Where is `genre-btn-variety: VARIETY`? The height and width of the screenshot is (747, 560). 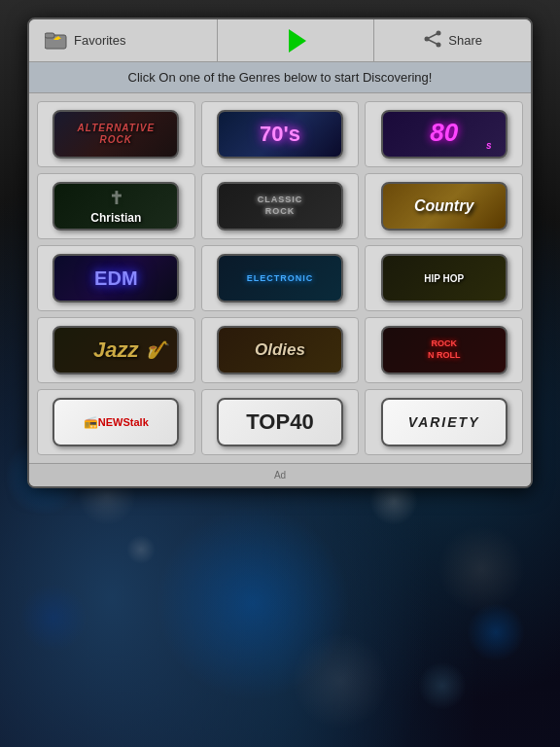 genre-btn-variety: VARIETY is located at coordinates (444, 422).